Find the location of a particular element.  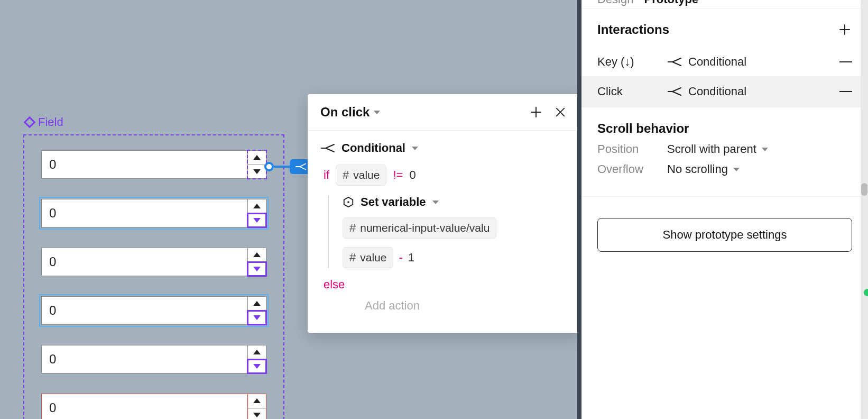

expr-operator: - is located at coordinates (401, 258).